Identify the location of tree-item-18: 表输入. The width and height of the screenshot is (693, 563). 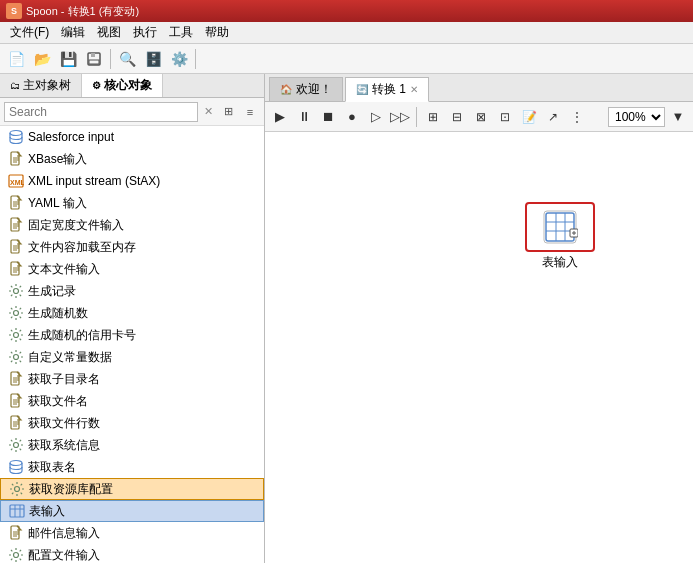
(132, 511).